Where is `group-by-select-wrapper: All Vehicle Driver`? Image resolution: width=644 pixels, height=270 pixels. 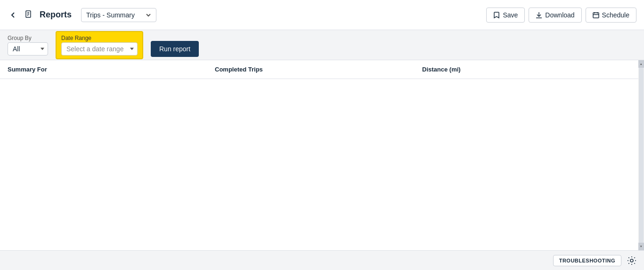 group-by-select-wrapper: All Vehicle Driver is located at coordinates (28, 49).